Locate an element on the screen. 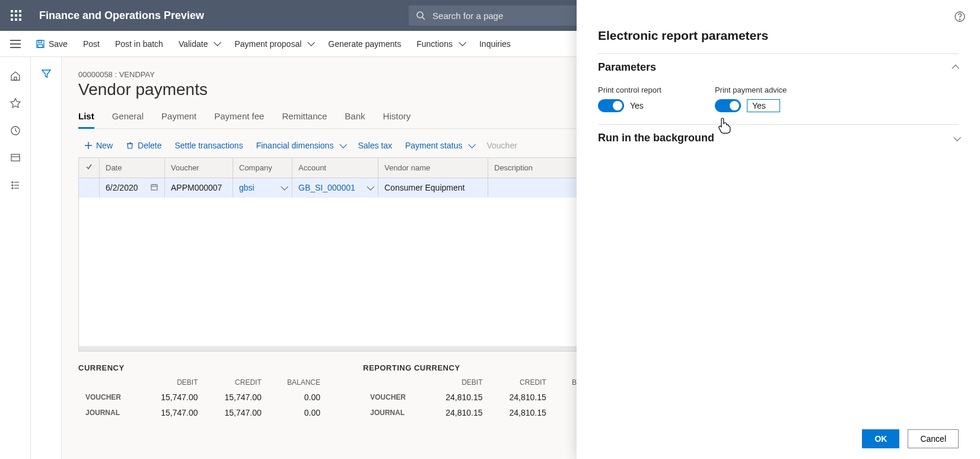  print-payment-advice-toggle is located at coordinates (728, 106).